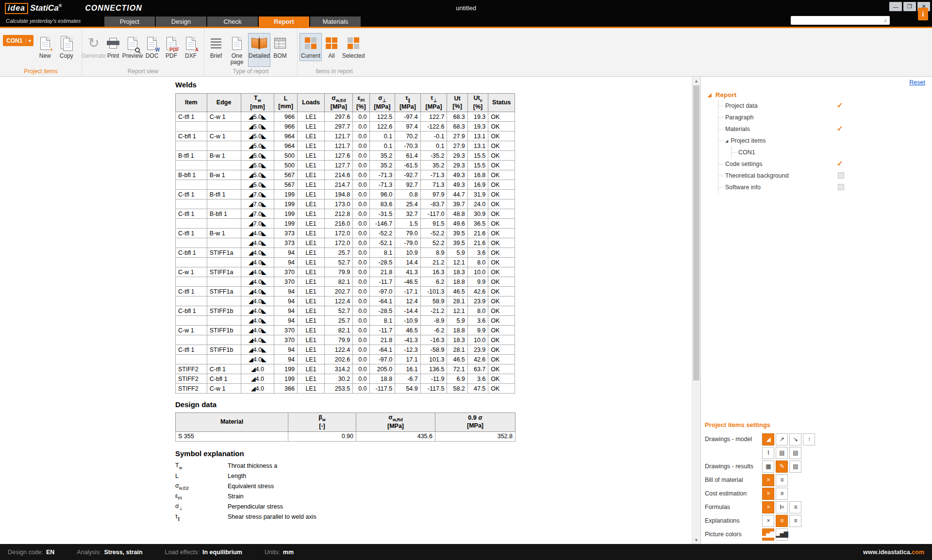 The height and width of the screenshot is (560, 932). Describe the element at coordinates (383, 195) in the screenshot. I see `table-cell: 96.0` at that location.